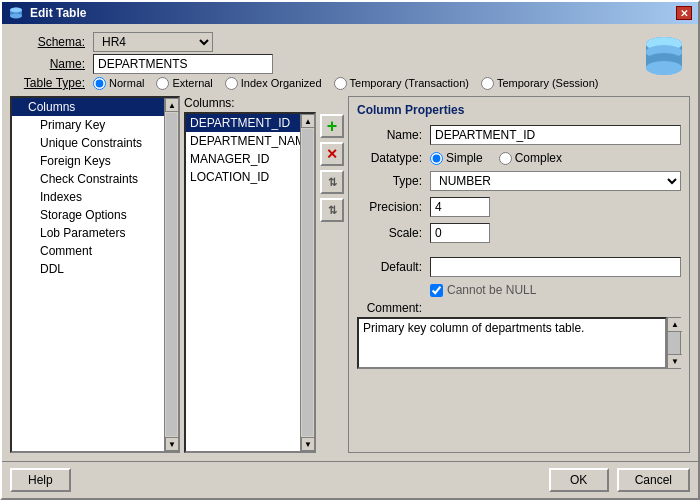 The width and height of the screenshot is (700, 500). Describe the element at coordinates (684, 13) in the screenshot. I see `close-button: ✕` at that location.